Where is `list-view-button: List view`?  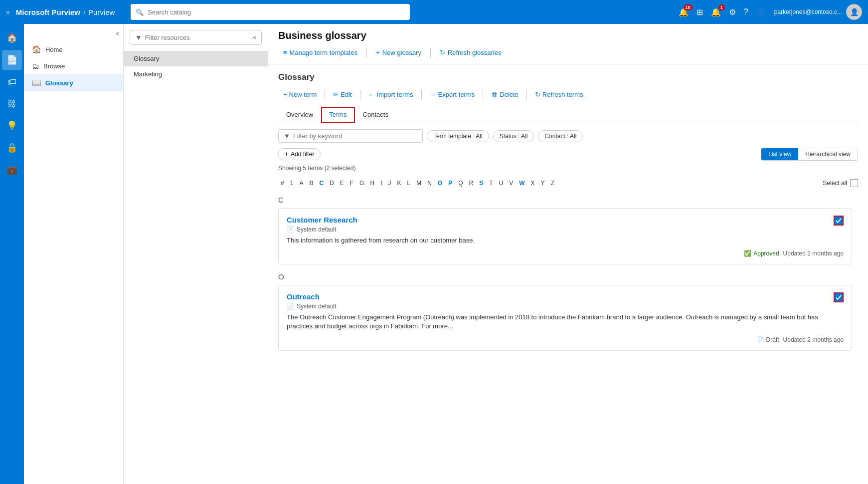
list-view-button: List view is located at coordinates (780, 154).